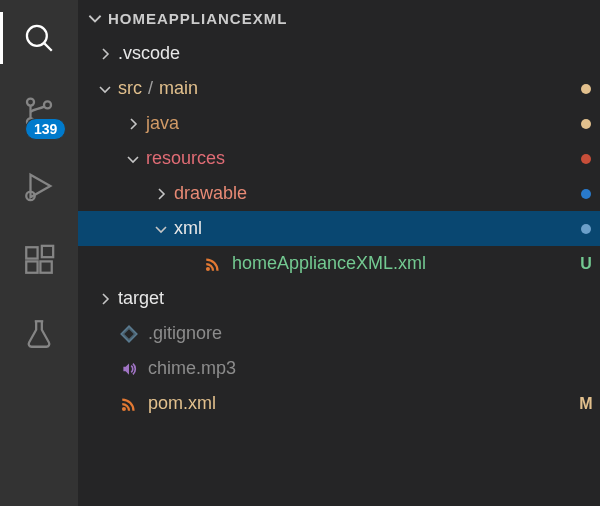 The width and height of the screenshot is (600, 506). Describe the element at coordinates (129, 369) in the screenshot. I see `audio-icon` at that location.